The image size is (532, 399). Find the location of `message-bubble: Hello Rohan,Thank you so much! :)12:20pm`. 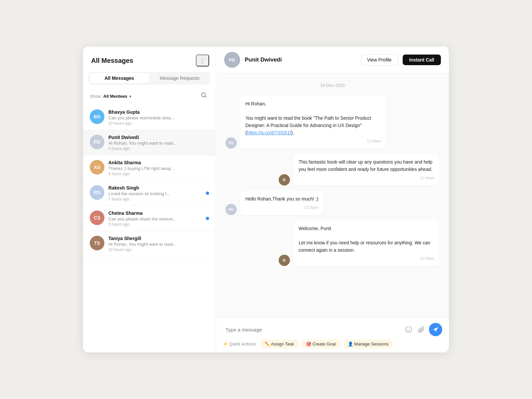

message-bubble: Hello Rohan,Thank you so much! :)12:20pm is located at coordinates (282, 203).